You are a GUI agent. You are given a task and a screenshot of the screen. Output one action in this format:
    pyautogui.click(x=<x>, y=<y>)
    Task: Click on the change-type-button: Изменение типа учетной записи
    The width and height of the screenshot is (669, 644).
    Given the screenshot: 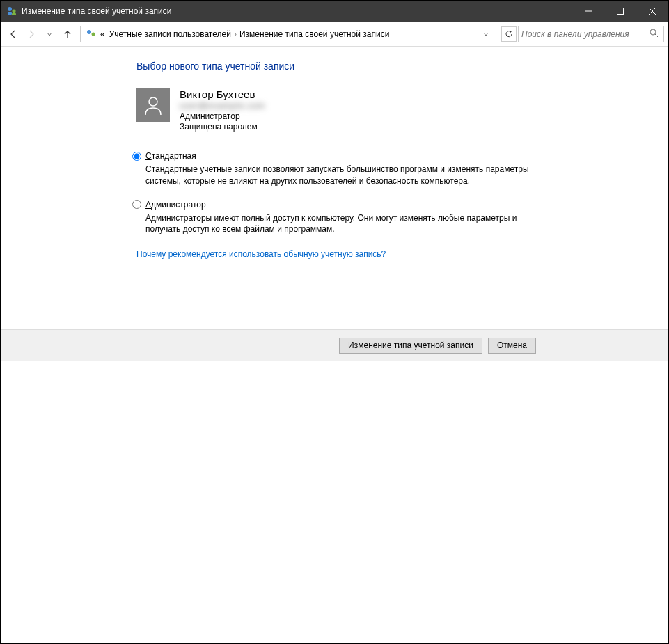 What is the action you would take?
    pyautogui.click(x=411, y=345)
    